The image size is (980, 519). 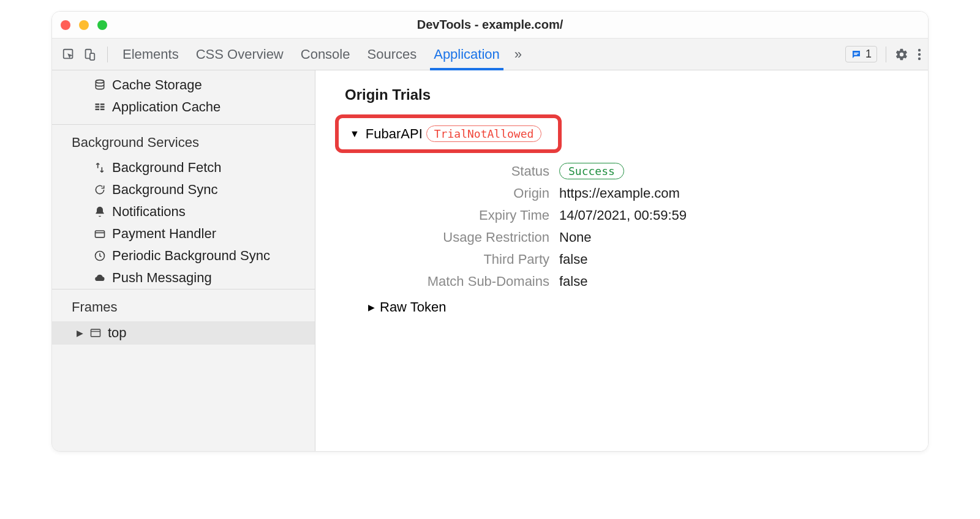 What do you see at coordinates (167, 168) in the screenshot?
I see `sidebar-item-label: Background Fetch` at bounding box center [167, 168].